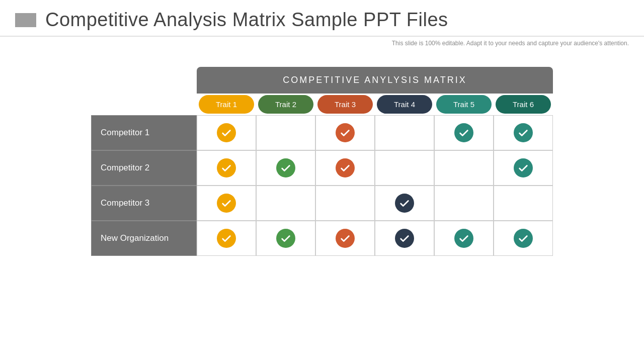 The height and width of the screenshot is (362, 644). Describe the element at coordinates (464, 168) in the screenshot. I see `data-cell-r1-c4` at that location.